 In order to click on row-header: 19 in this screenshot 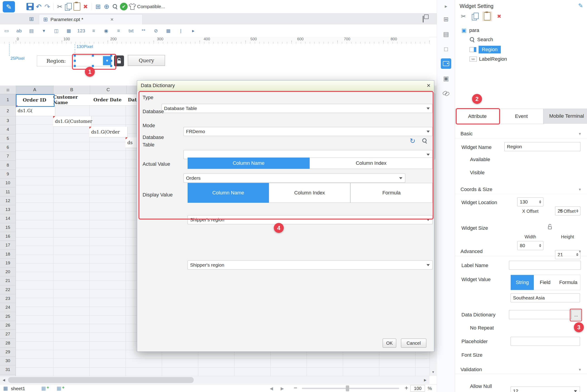, I will do `click(8, 263)`.